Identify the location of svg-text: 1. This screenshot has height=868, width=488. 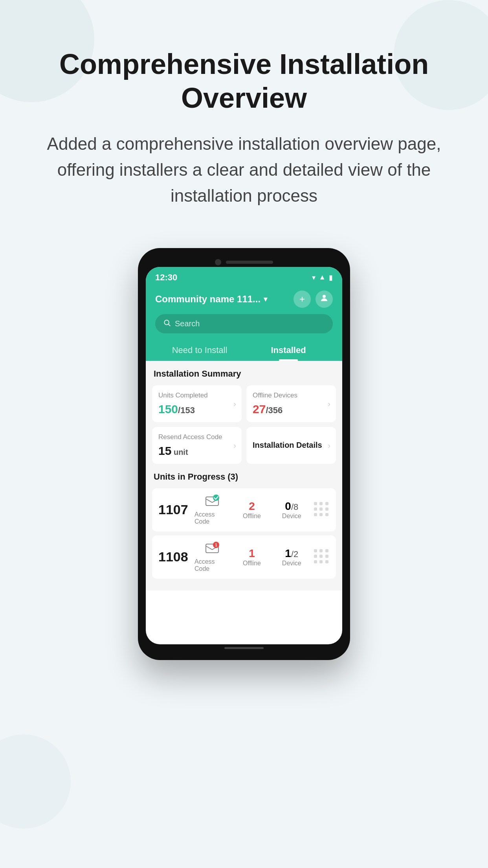
(216, 545).